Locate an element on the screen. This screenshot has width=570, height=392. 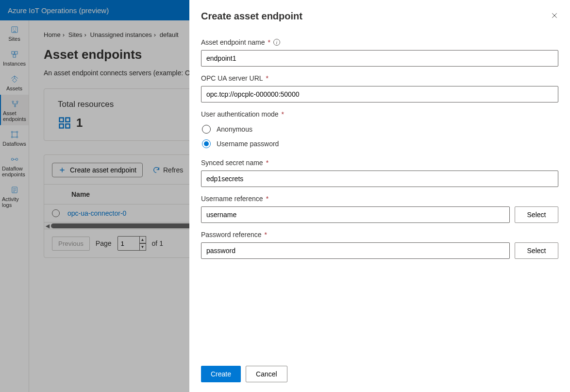
secret-name-input is located at coordinates (380, 179).